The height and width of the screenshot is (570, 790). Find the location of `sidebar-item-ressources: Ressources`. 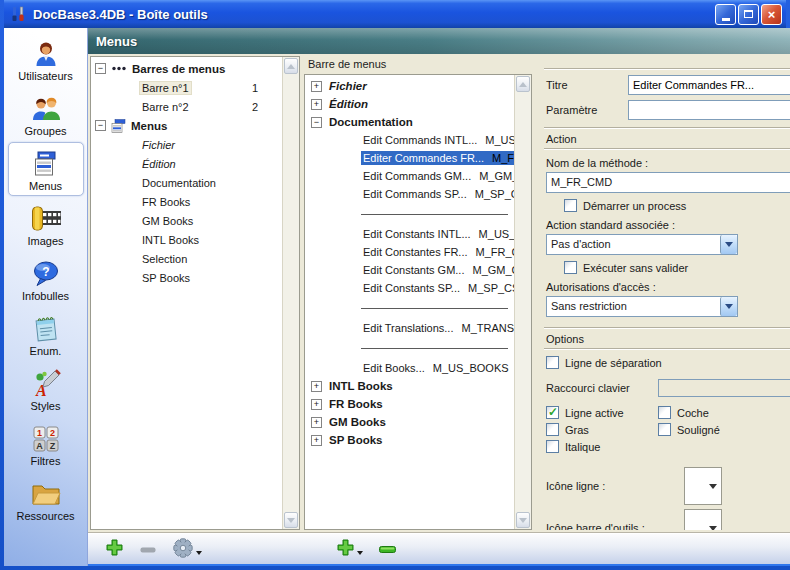

sidebar-item-ressources: Ressources is located at coordinates (46, 499).